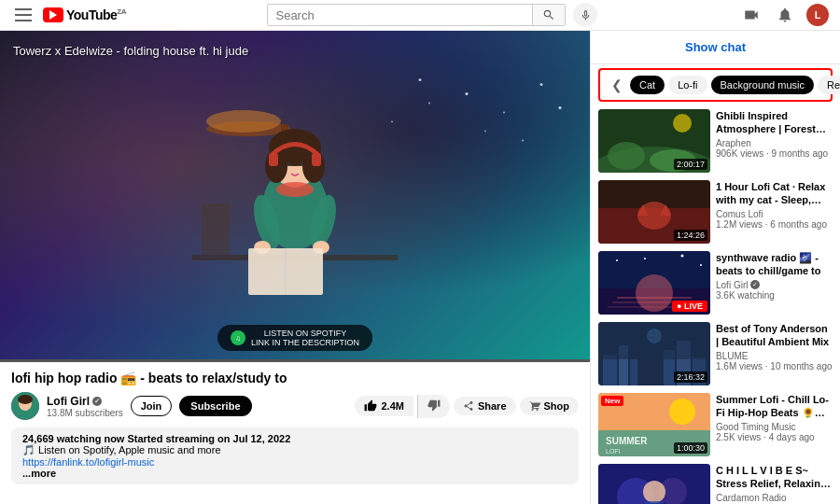 Image resolution: width=840 pixels, height=504 pixels. I want to click on dislike-button, so click(433, 407).